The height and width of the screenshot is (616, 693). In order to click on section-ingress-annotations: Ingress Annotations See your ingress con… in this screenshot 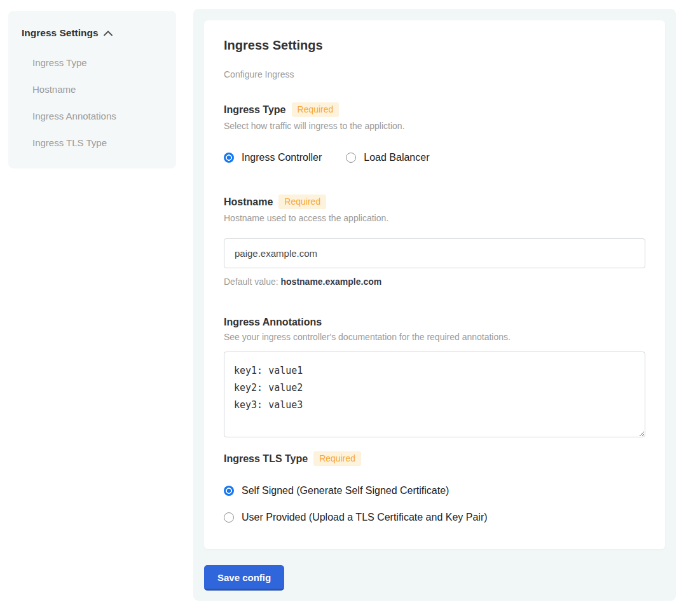, I will do `click(435, 377)`.